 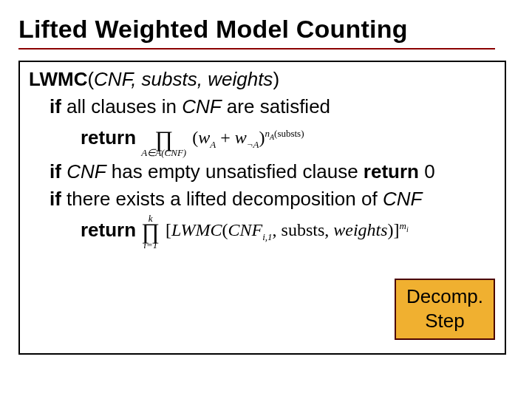 I want to click on exp: nA(substs), so click(x=284, y=133).